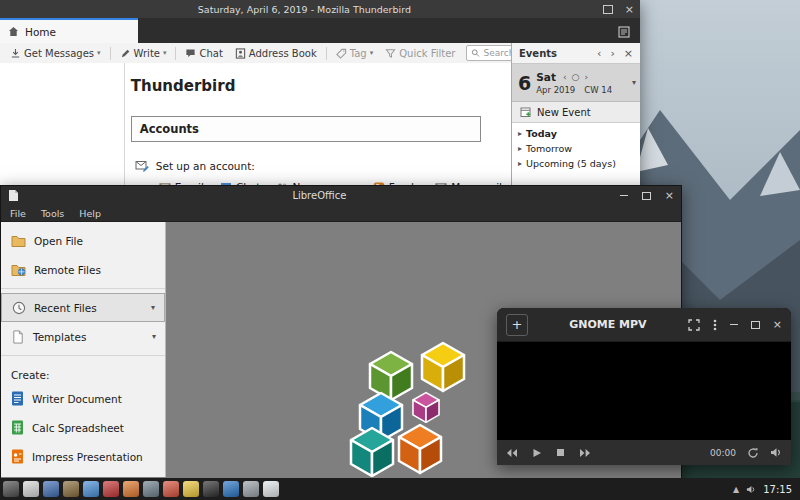 Image resolution: width=800 pixels, height=500 pixels. Describe the element at coordinates (517, 325) in the screenshot. I see `open-media-button: +` at that location.